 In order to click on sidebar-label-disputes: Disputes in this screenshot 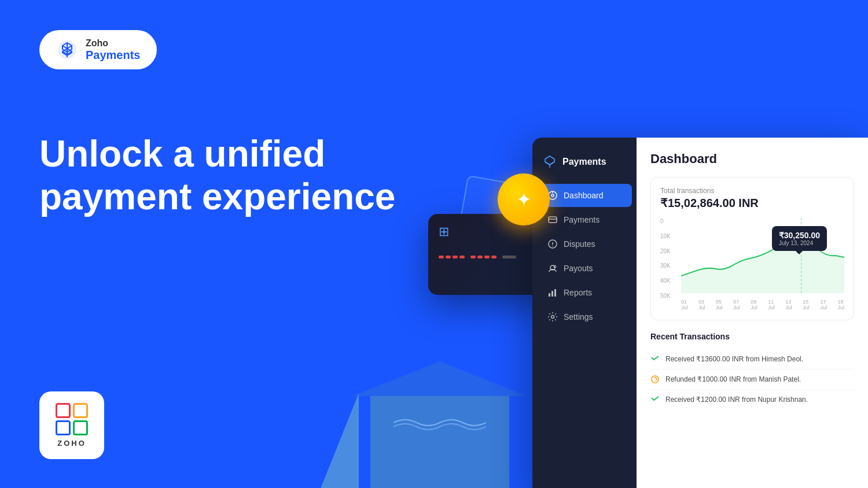, I will do `click(579, 244)`.